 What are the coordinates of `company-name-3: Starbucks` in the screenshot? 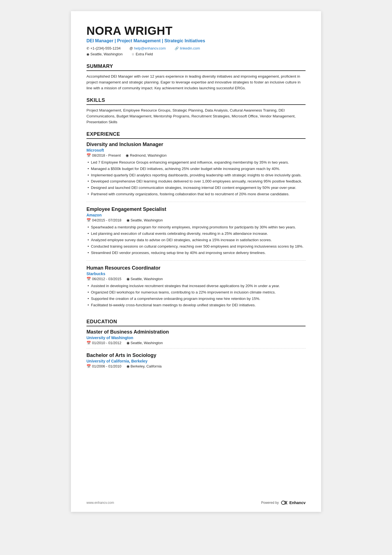 It's located at (196, 274).